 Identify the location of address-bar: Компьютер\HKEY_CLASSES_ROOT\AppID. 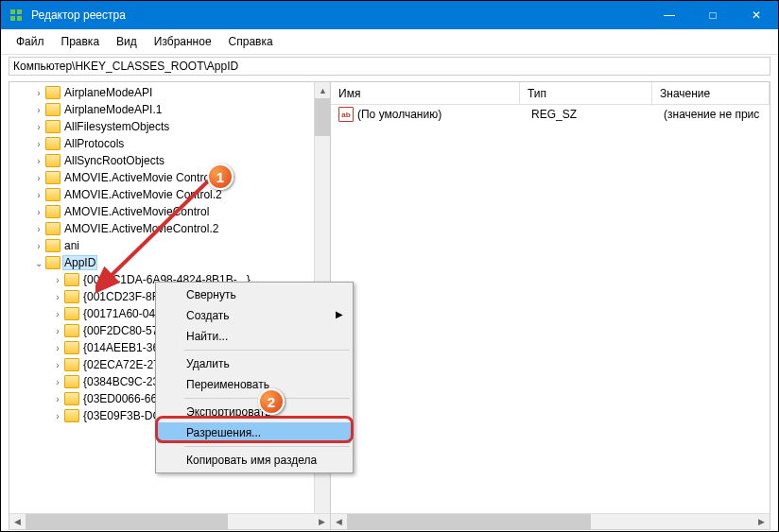
(390, 66).